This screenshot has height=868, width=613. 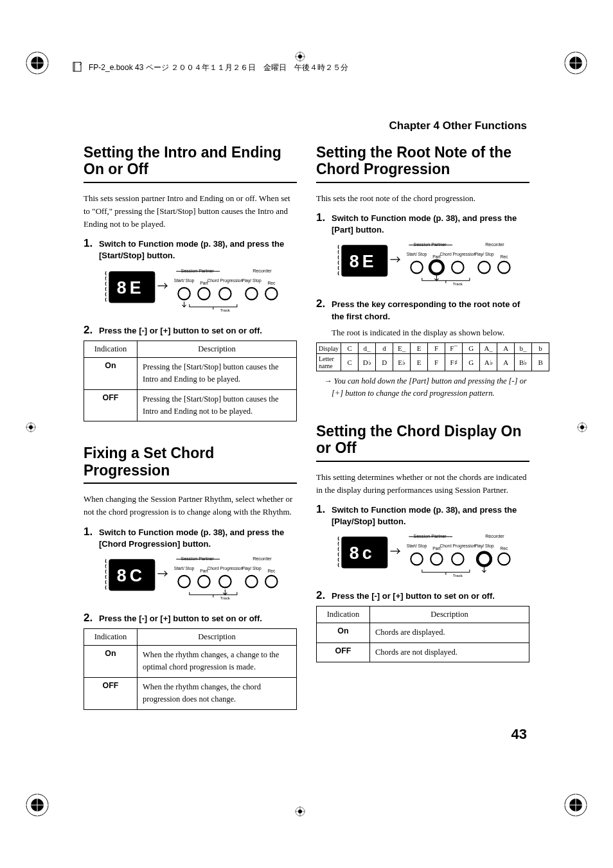 I want to click on reg-mark-bottom-right, so click(x=576, y=805).